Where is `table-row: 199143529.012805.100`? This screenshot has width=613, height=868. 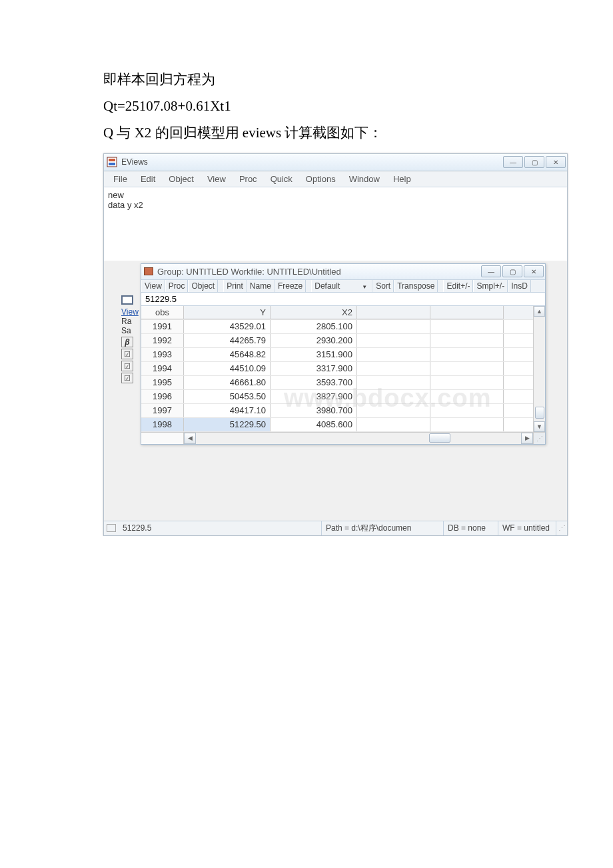
table-row: 199143529.012805.100 is located at coordinates (337, 327).